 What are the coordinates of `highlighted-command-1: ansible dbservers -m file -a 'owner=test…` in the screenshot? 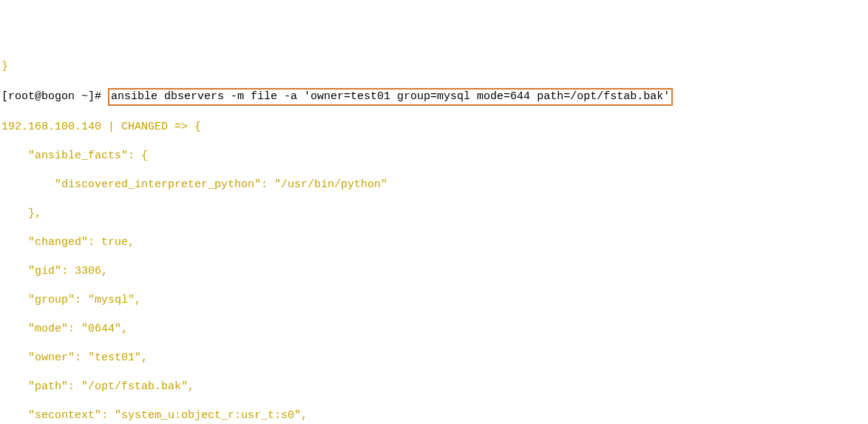 It's located at (390, 97).